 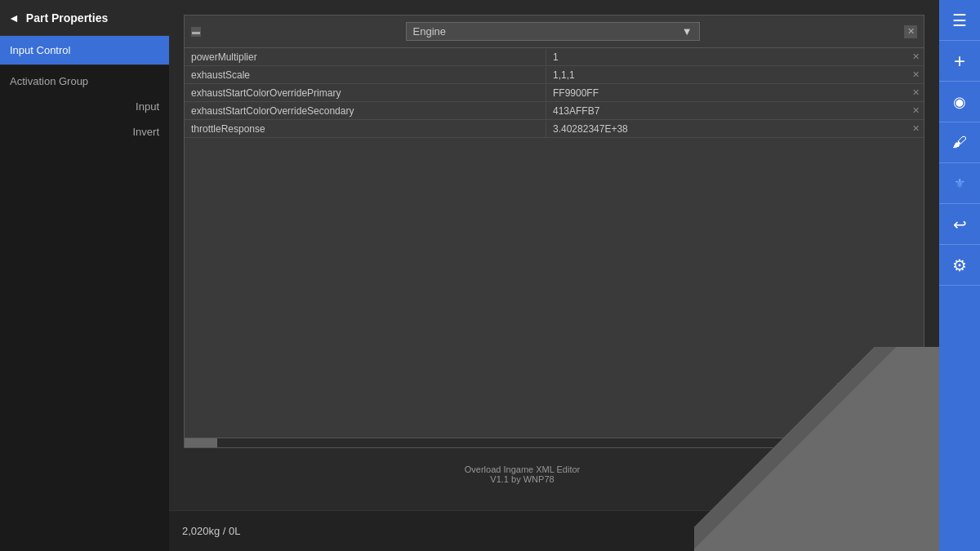 I want to click on table-cell-value: 3.40282347E+38, so click(x=727, y=129).